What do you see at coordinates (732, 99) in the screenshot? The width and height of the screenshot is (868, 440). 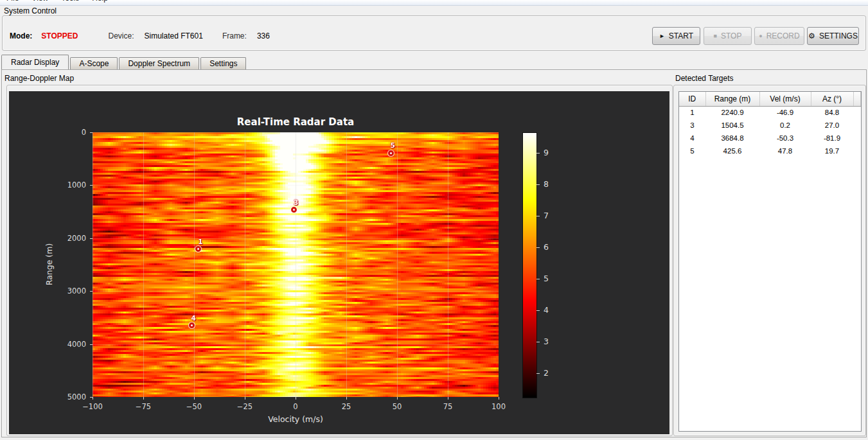 I see `column-header-range: Range (m)` at bounding box center [732, 99].